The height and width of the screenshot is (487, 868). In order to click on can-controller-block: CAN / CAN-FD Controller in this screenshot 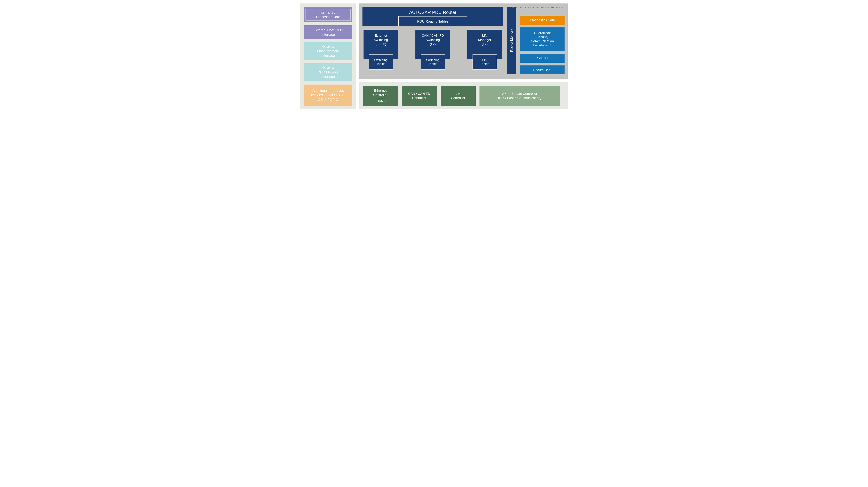, I will do `click(419, 96)`.